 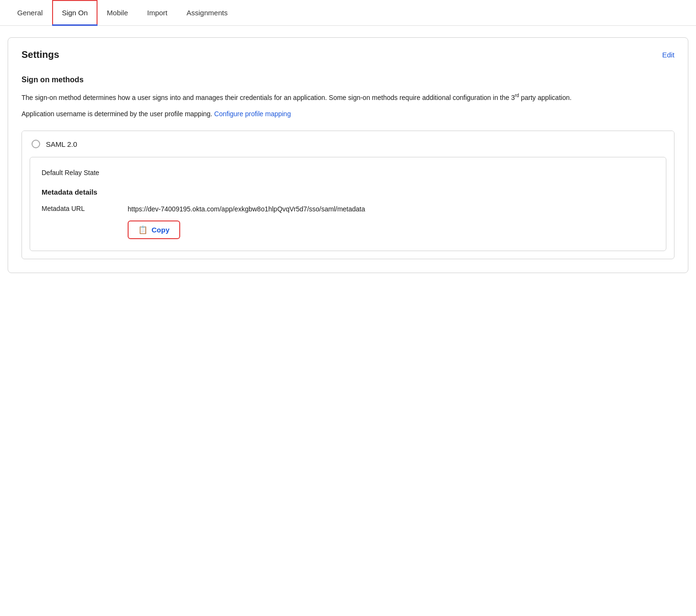 What do you see at coordinates (118, 12) in the screenshot?
I see `tab-mobile: Mobile` at bounding box center [118, 12].